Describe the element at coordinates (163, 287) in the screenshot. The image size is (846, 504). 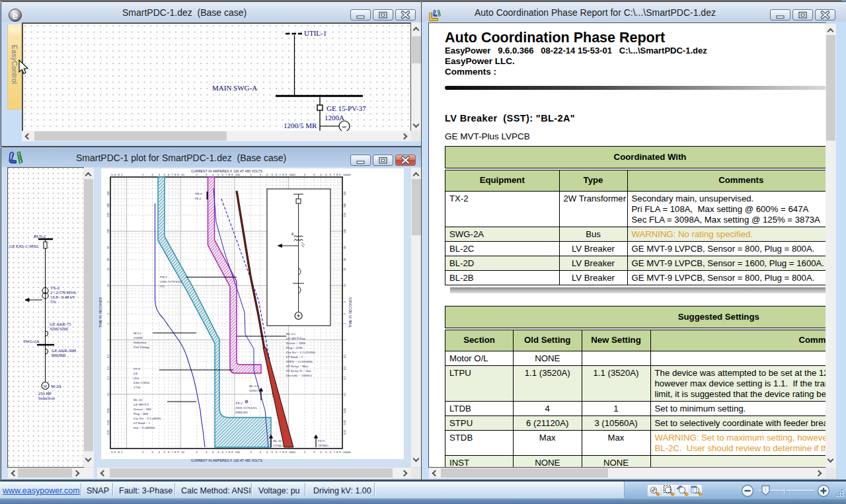
I see `svg-text: 5%` at that location.